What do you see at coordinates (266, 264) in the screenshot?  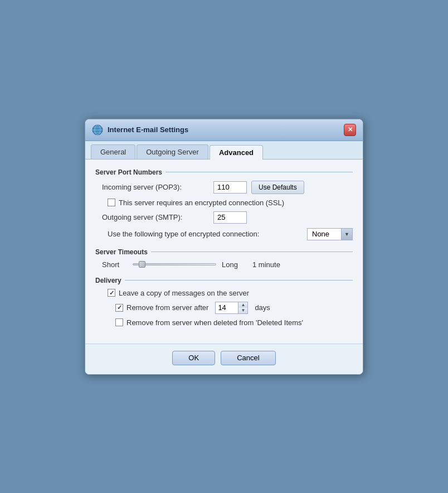 I see `timeout-value: 1 minute` at bounding box center [266, 264].